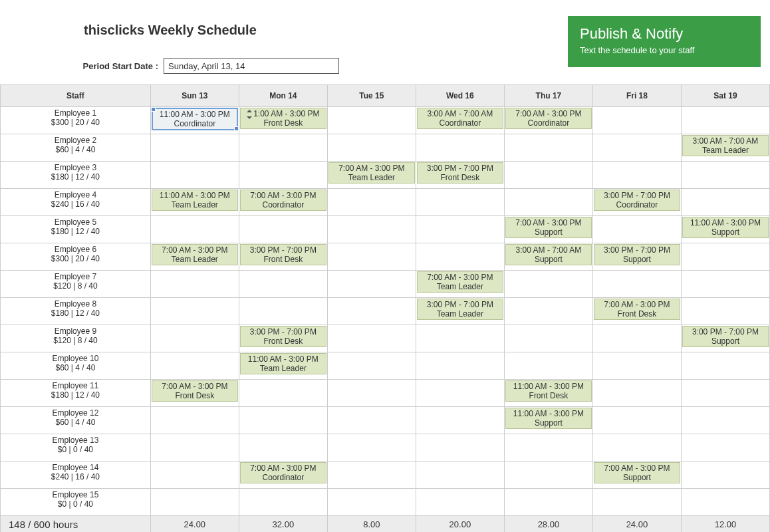 The width and height of the screenshot is (770, 532). Describe the element at coordinates (76, 257) in the screenshot. I see `staff-cell: Employee 6$300 | 20 / 40` at that location.